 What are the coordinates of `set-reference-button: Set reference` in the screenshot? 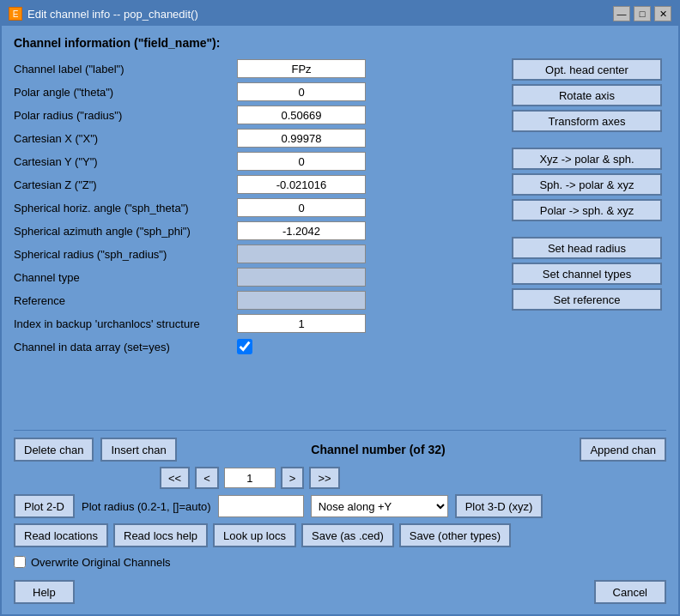 It's located at (587, 299).